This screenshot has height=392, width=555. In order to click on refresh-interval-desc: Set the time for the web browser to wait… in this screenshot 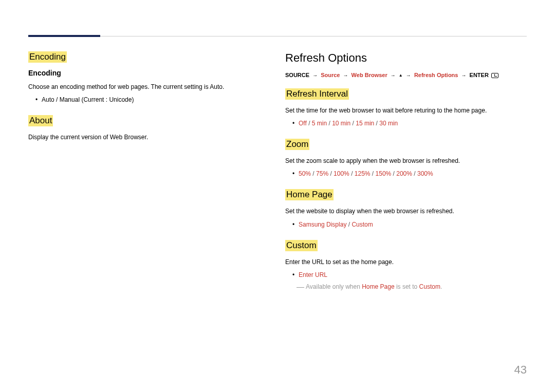, I will do `click(406, 111)`.